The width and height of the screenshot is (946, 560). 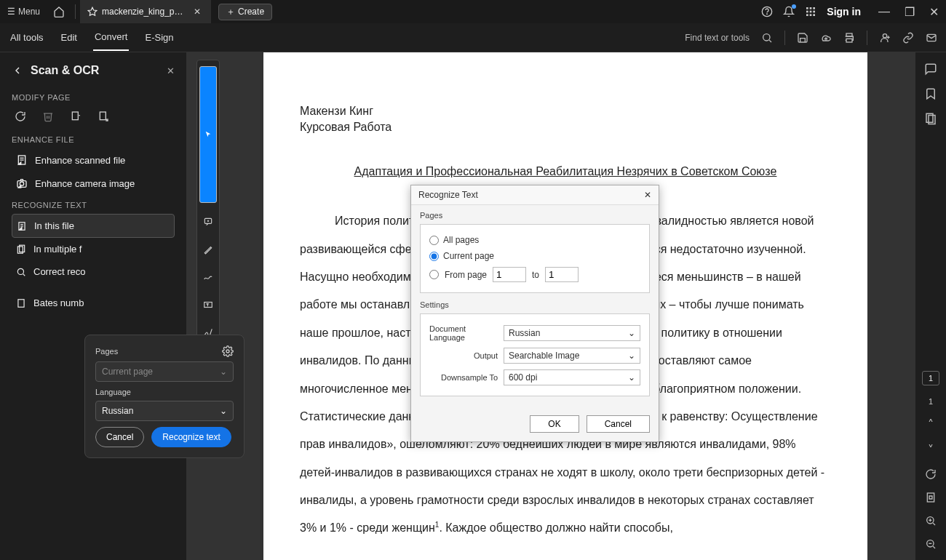 I want to click on correct-recognized: Correct reco, so click(x=93, y=272).